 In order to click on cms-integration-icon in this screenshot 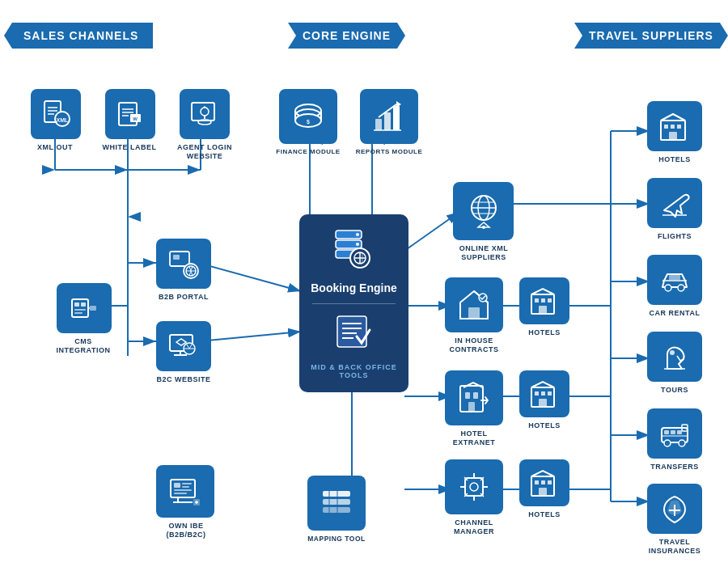, I will do `click(84, 308)`.